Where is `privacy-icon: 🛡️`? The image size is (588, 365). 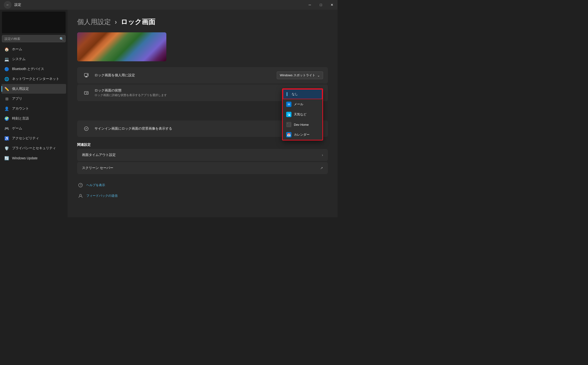 privacy-icon: 🛡️ is located at coordinates (7, 148).